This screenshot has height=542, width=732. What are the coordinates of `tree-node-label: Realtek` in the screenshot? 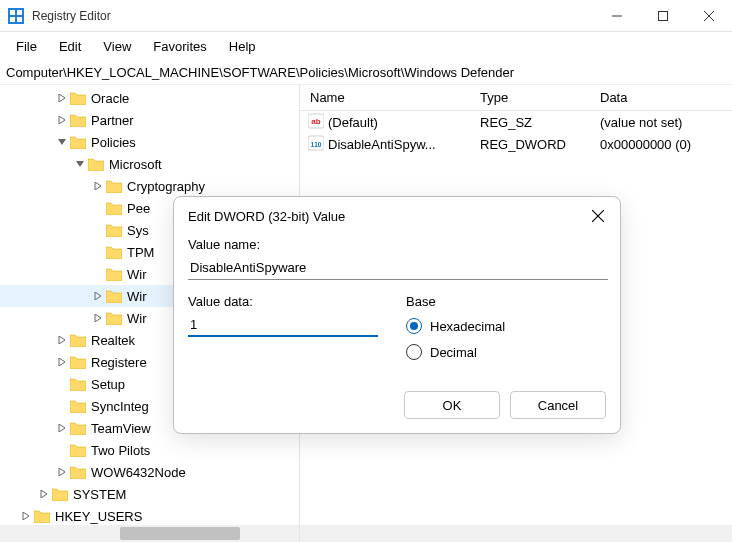 It's located at (113, 340).